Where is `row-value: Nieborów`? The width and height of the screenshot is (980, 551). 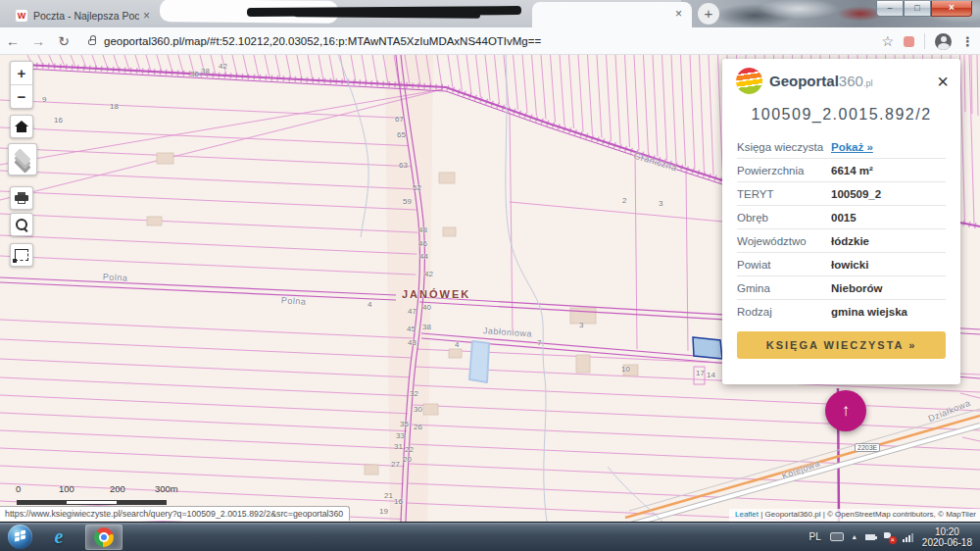 row-value: Nieborów is located at coordinates (857, 288).